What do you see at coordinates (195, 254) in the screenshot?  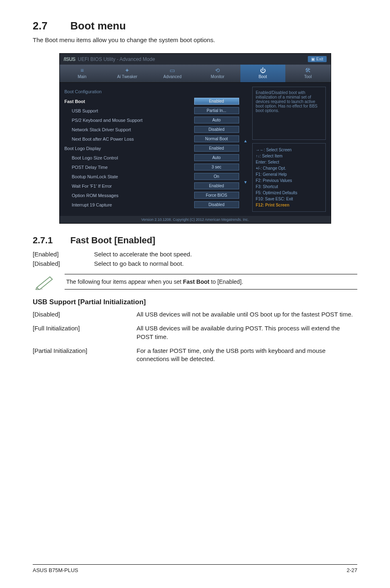 I see `option-row: [Enabled]Select to accelerate the boot s…` at bounding box center [195, 254].